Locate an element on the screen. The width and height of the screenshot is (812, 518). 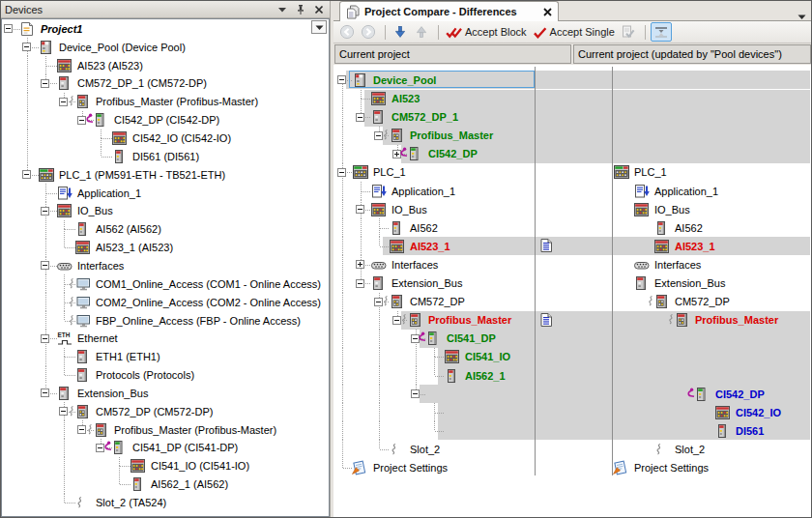
tree-item-device-pool: Device_Pool is located at coordinates (394, 79).